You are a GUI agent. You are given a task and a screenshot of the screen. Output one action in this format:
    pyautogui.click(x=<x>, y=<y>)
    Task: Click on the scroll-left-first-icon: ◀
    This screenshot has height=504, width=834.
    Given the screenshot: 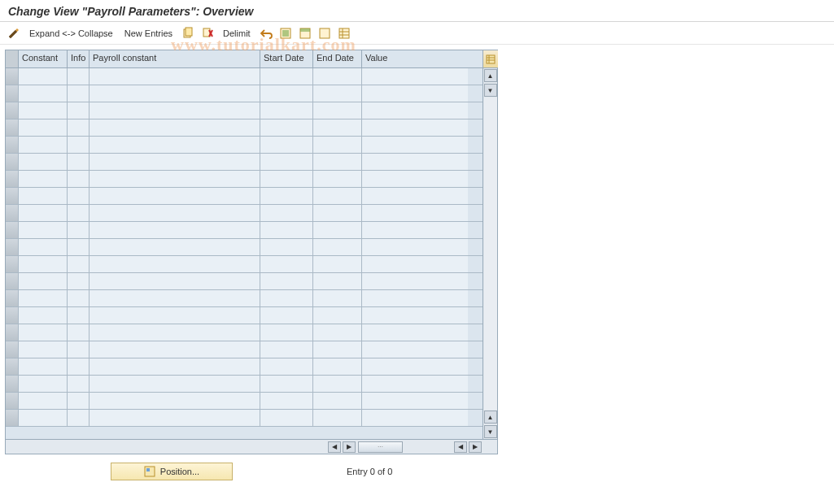 What is the action you would take?
    pyautogui.click(x=334, y=447)
    